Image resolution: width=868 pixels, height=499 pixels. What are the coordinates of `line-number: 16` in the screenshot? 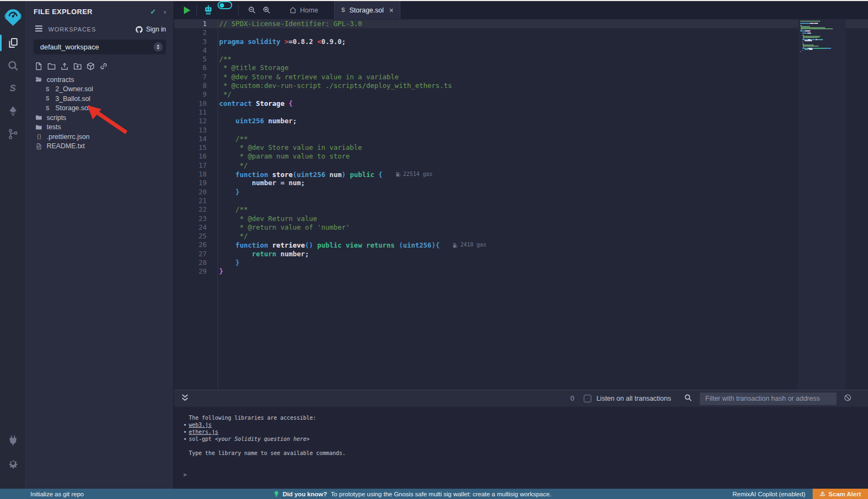 It's located at (196, 156).